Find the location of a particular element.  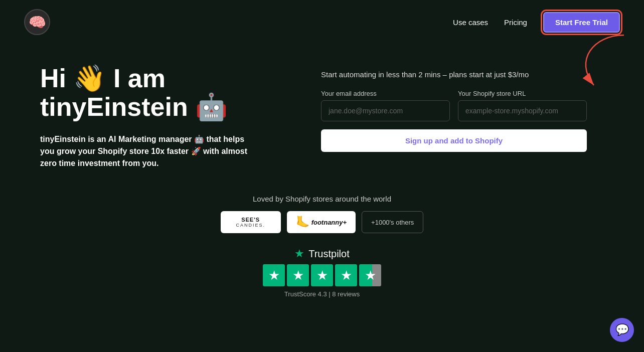

trustpilot-star-icon: ★ is located at coordinates (299, 254).